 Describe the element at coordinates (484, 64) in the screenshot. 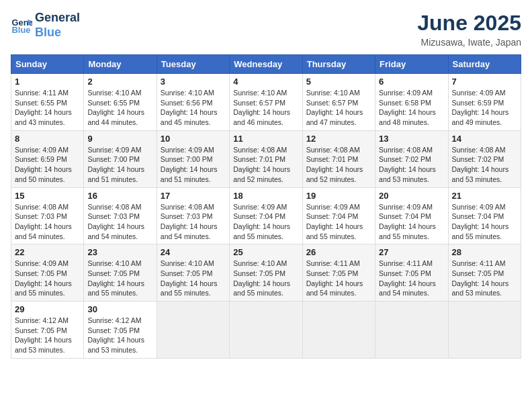

I see `col-saturday: Saturday` at that location.